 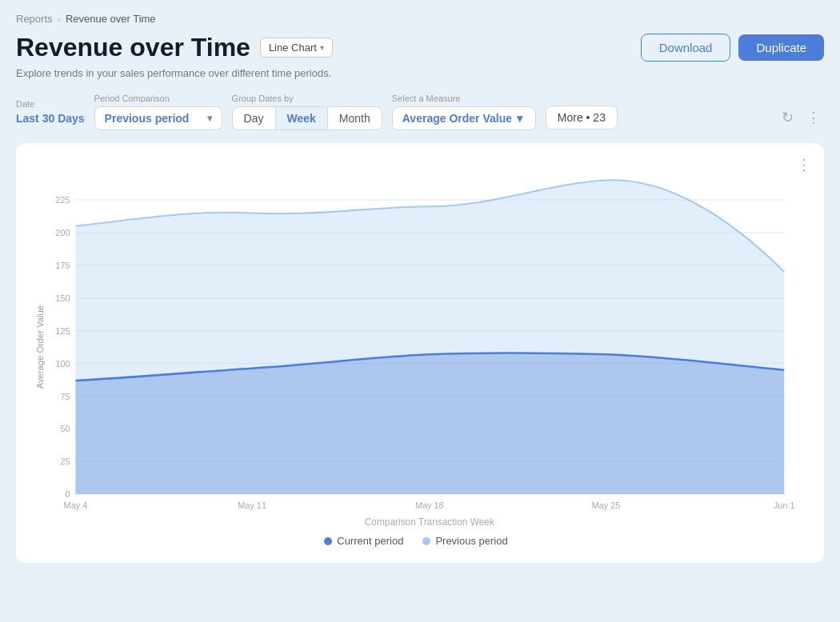 What do you see at coordinates (62, 233) in the screenshot?
I see `svg-text: 200` at bounding box center [62, 233].